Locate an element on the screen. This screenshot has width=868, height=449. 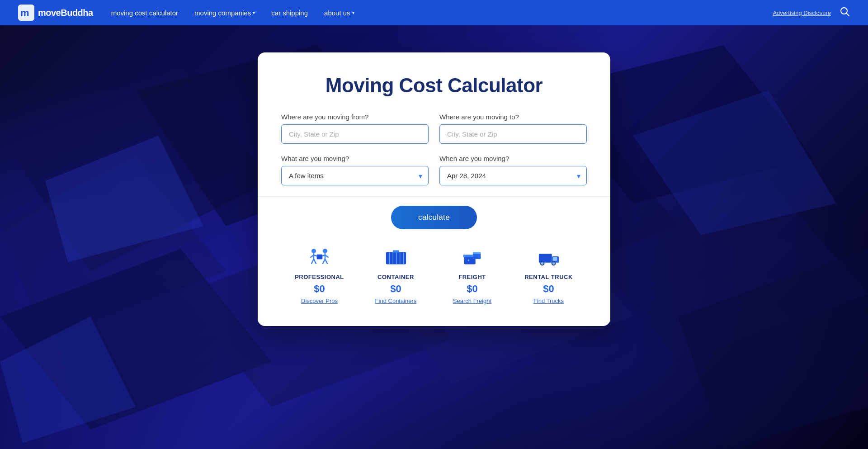
nav-link-about: about us ▾ is located at coordinates (339, 13).